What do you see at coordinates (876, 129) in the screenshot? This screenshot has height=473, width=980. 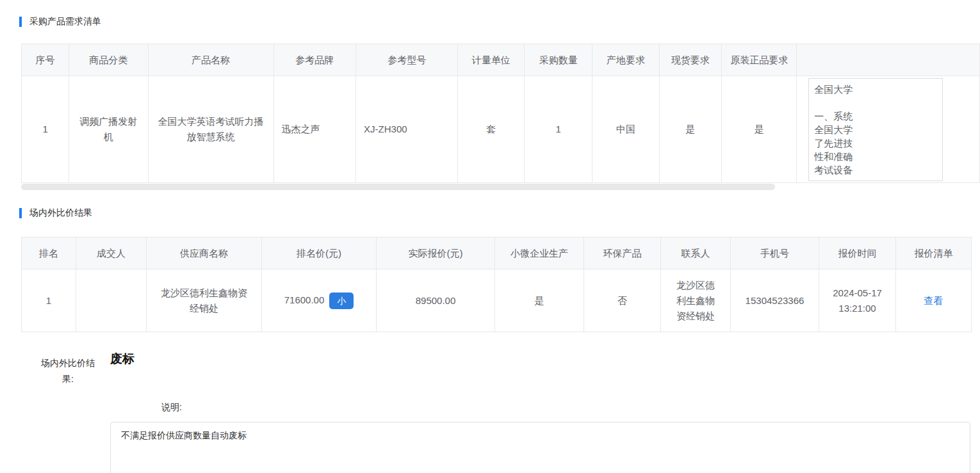 I see `product-detail-textbox: 全国大学 一、系统 全国大学 了先进技 性和准确 考试设备` at bounding box center [876, 129].